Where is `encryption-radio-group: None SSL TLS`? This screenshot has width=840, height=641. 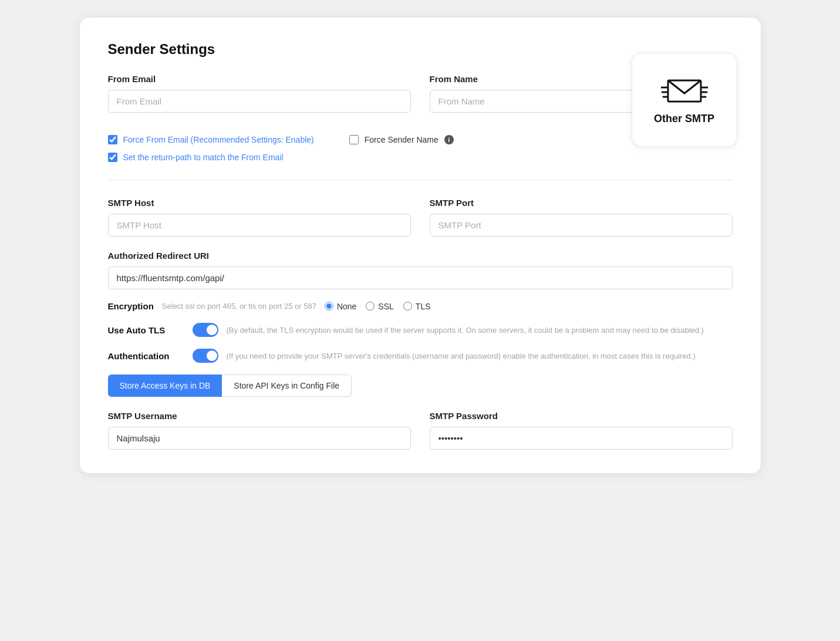
encryption-radio-group: None SSL TLS is located at coordinates (378, 306).